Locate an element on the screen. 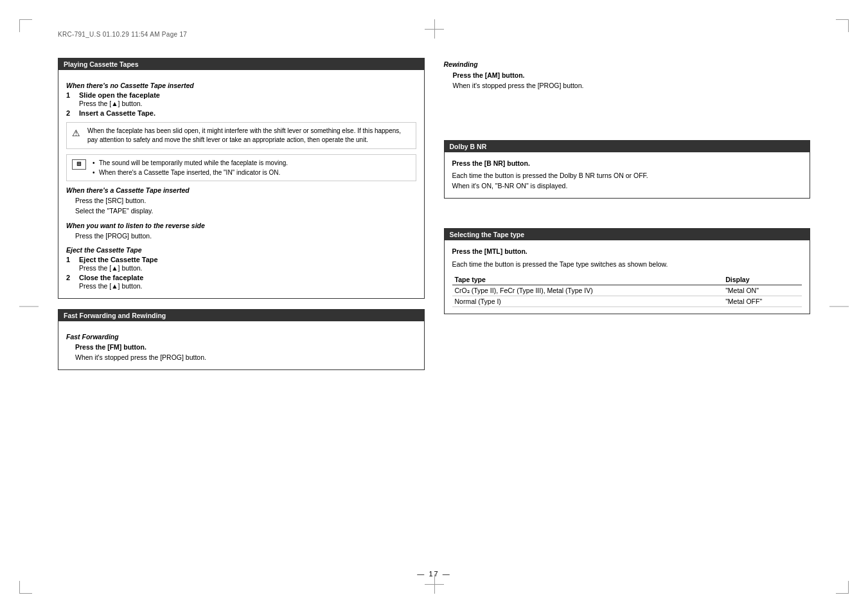  fast-forward-body: Fast Forwarding Press the [FM] button. W… is located at coordinates (242, 346).